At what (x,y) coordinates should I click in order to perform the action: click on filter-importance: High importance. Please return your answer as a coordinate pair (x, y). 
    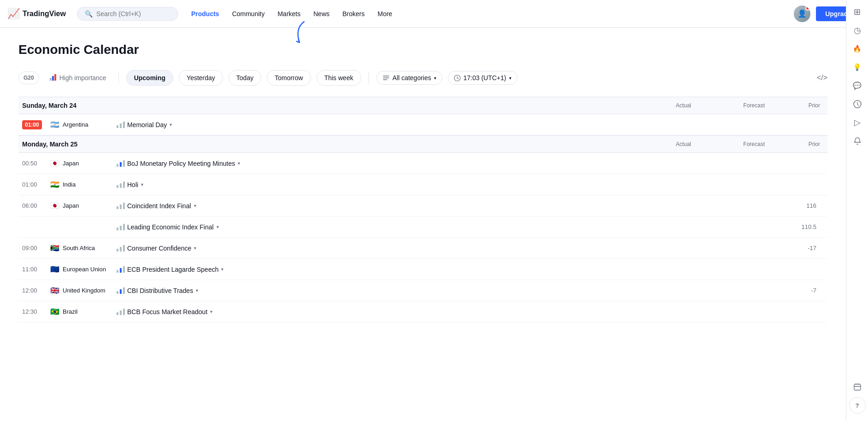
    Looking at the image, I should click on (78, 78).